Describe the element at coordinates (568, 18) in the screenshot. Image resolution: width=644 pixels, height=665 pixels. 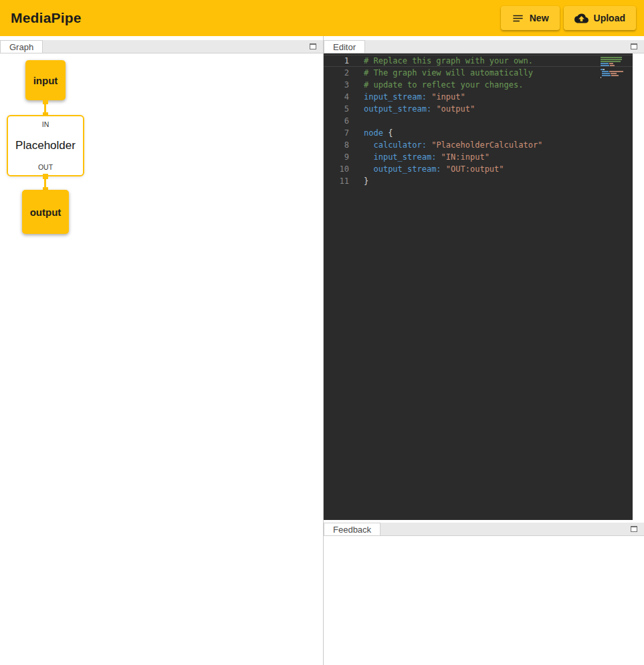
I see `header-actions: New Upload` at that location.